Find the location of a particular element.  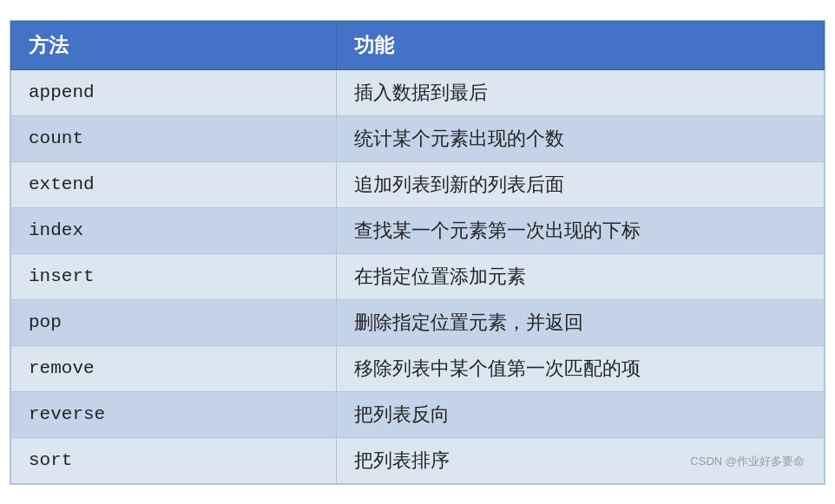

description-cell: 在指定位置添加元素 is located at coordinates (580, 276).